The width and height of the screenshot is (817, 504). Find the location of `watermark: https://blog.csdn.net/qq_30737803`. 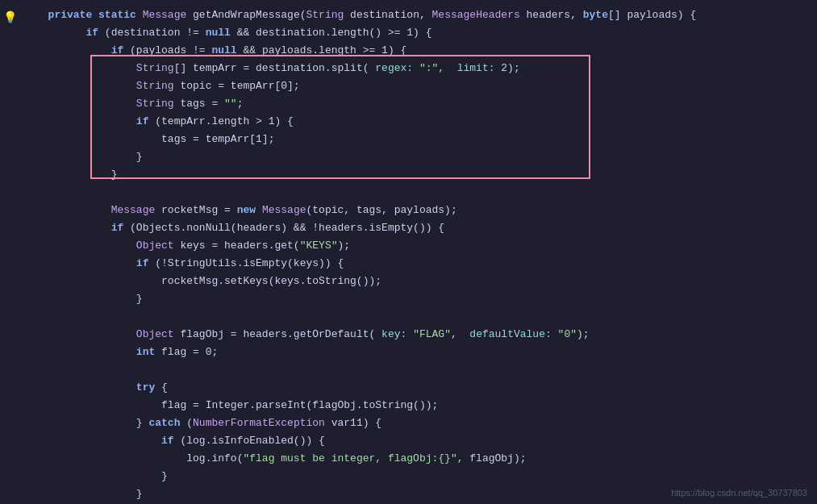

watermark: https://blog.csdn.net/qq_30737803 is located at coordinates (739, 493).